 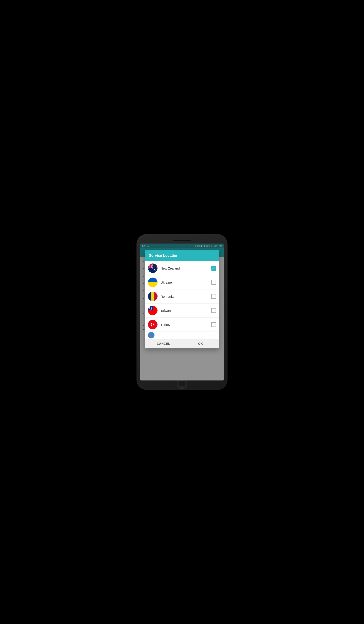 I want to click on flag-taiwan, so click(x=153, y=311).